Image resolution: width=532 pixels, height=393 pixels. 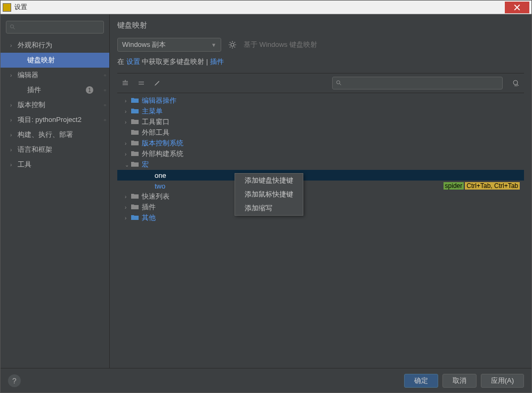 I want to click on tree-label: one, so click(x=160, y=176).